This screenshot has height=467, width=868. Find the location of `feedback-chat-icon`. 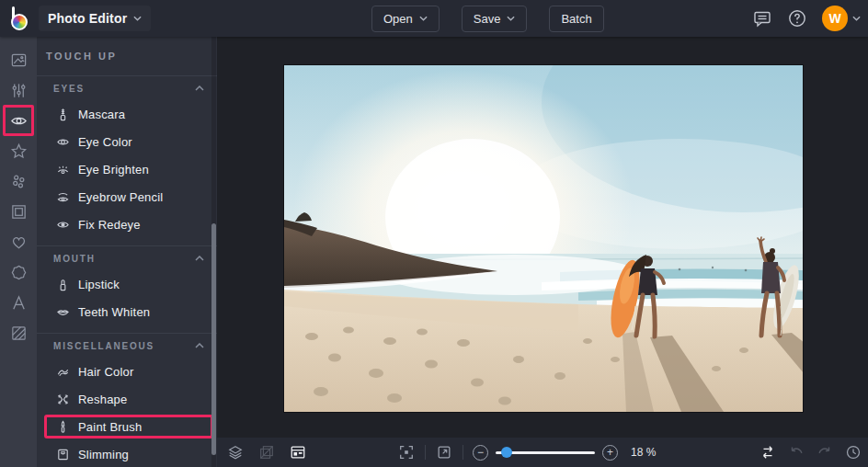

feedback-chat-icon is located at coordinates (762, 18).